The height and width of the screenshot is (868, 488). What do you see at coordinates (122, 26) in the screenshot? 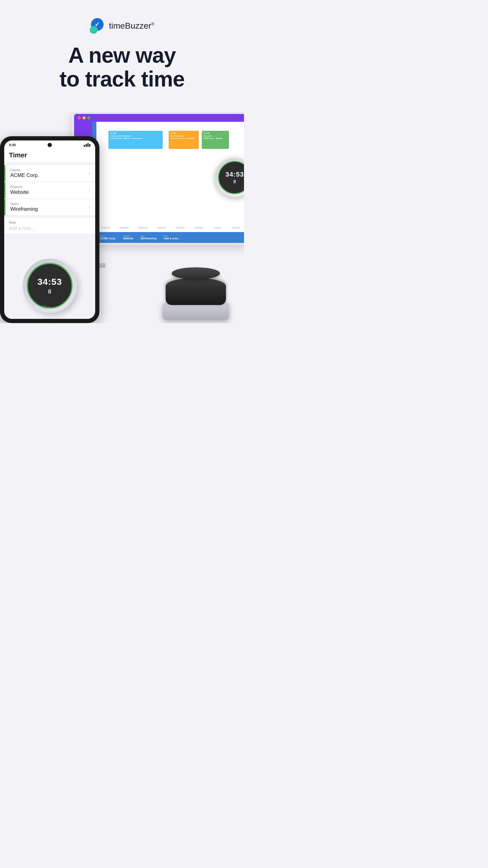
I see `logo-row: timeBuzzer®` at bounding box center [122, 26].